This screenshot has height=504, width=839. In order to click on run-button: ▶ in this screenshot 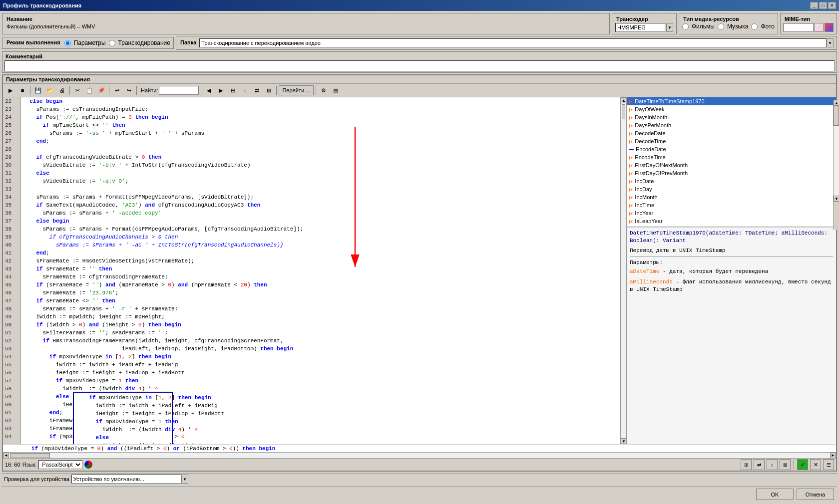, I will do `click(10, 90)`.